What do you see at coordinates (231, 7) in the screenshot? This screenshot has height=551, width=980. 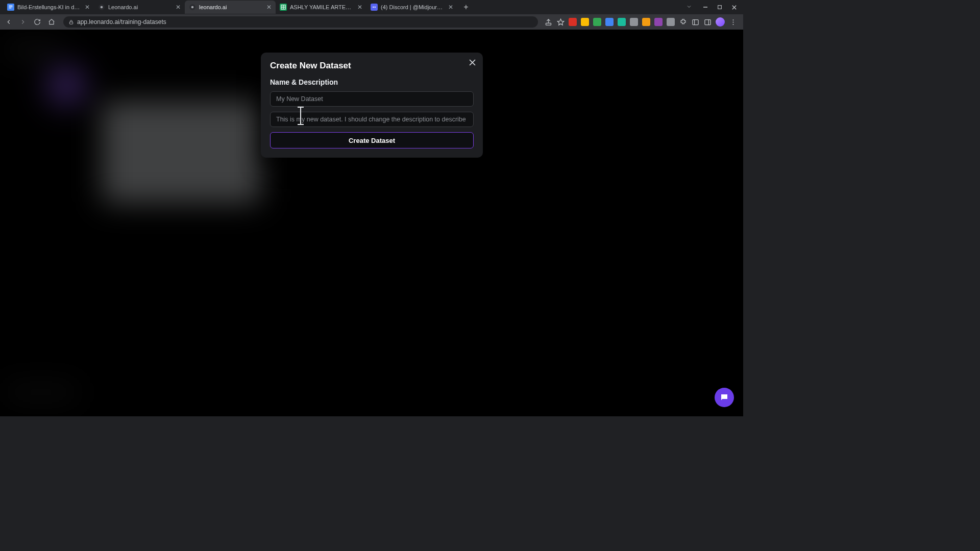 I see `tab-title: leonardo.ai` at bounding box center [231, 7].